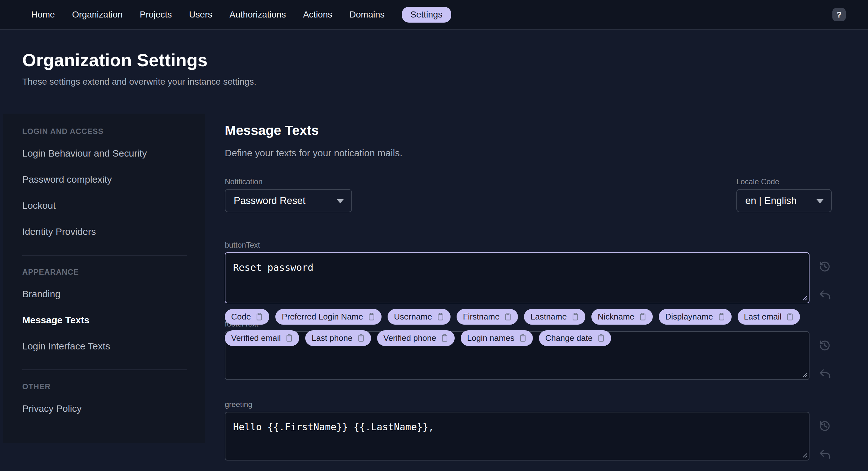 This screenshot has width=868, height=471. What do you see at coordinates (431, 15) in the screenshot?
I see `nav-items: Home Organization Projects Users Authori…` at bounding box center [431, 15].